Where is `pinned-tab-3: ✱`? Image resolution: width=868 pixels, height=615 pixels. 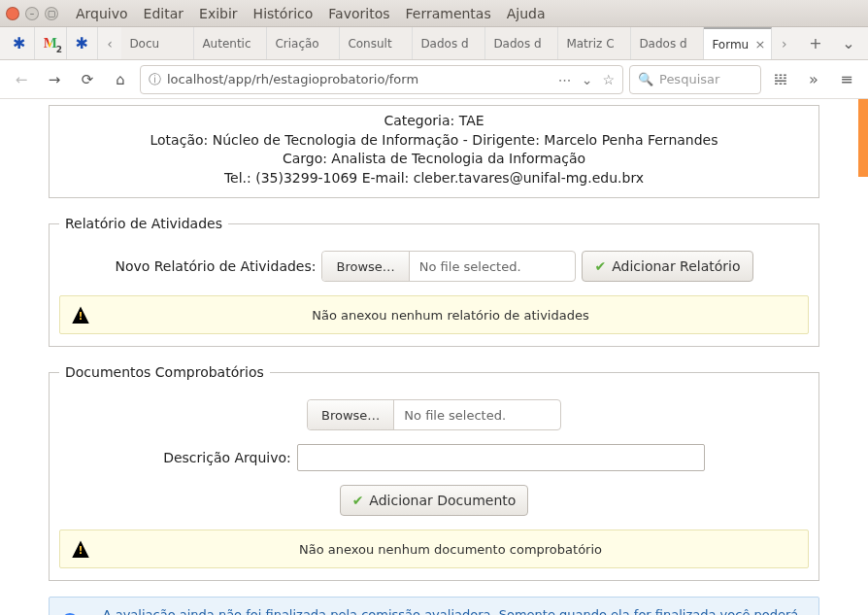 pinned-tab-3: ✱ is located at coordinates (83, 43).